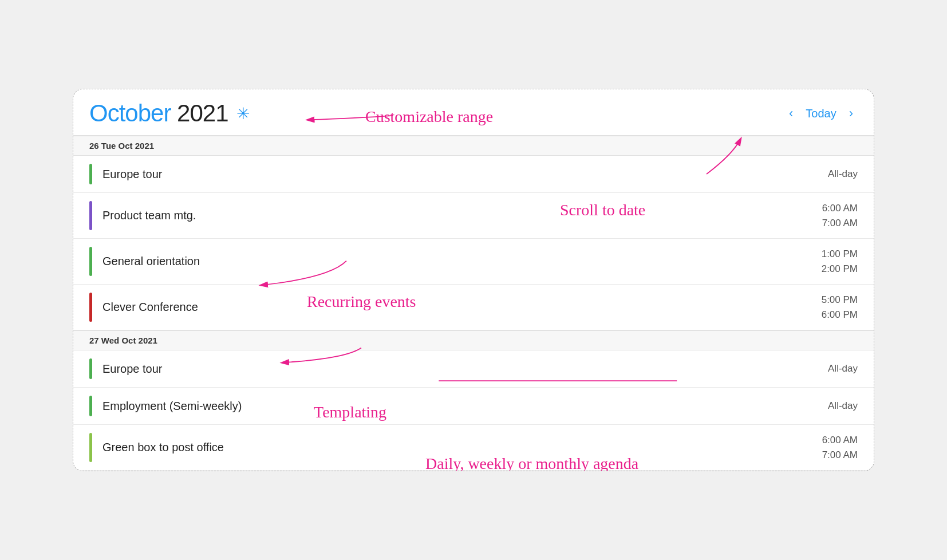 Image resolution: width=947 pixels, height=560 pixels. I want to click on day-section-27: 27 Wed Oct 2021, so click(474, 340).